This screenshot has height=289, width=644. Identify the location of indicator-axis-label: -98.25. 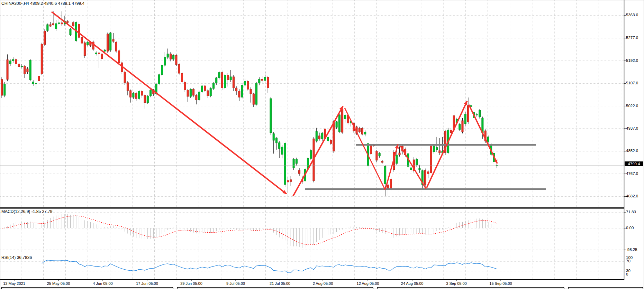
(632, 250).